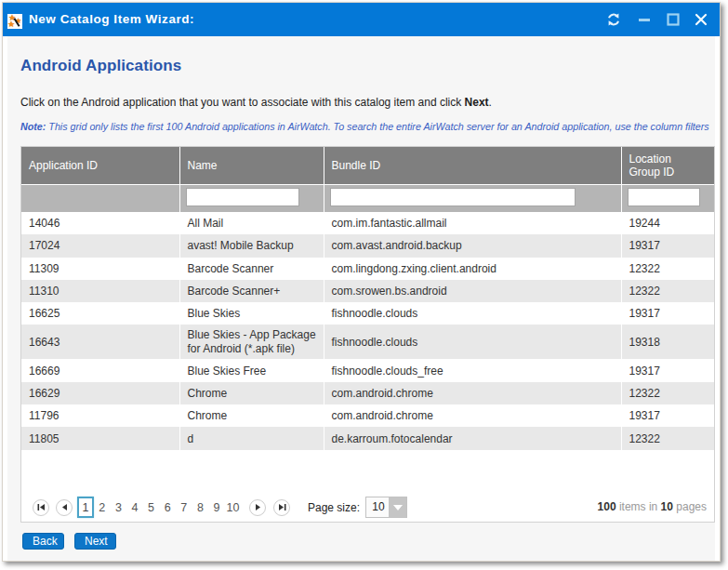 The image size is (728, 570). What do you see at coordinates (233, 508) in the screenshot?
I see `page-number-10: 10` at bounding box center [233, 508].